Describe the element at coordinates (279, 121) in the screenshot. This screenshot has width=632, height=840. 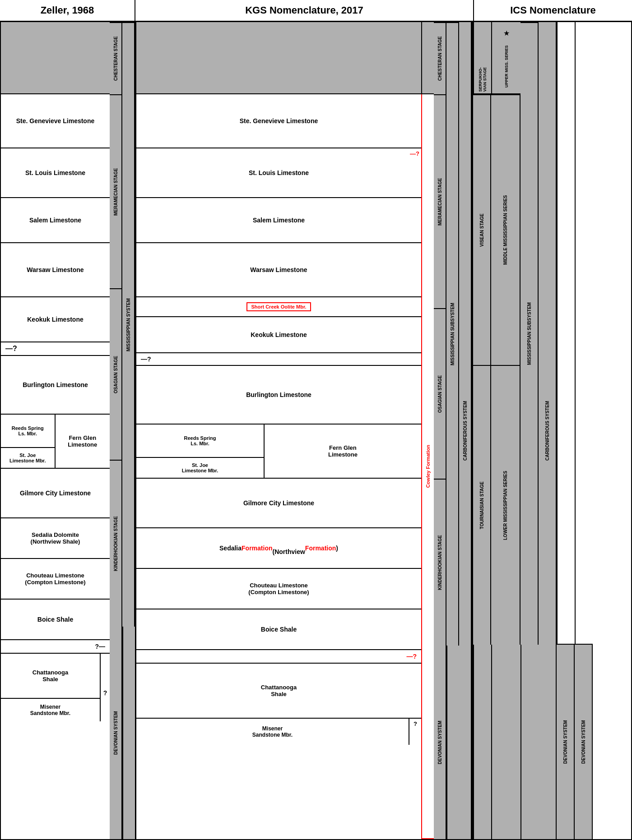
I see `kgs-ste-genevieve: Ste. Genevieve Limestone` at that location.